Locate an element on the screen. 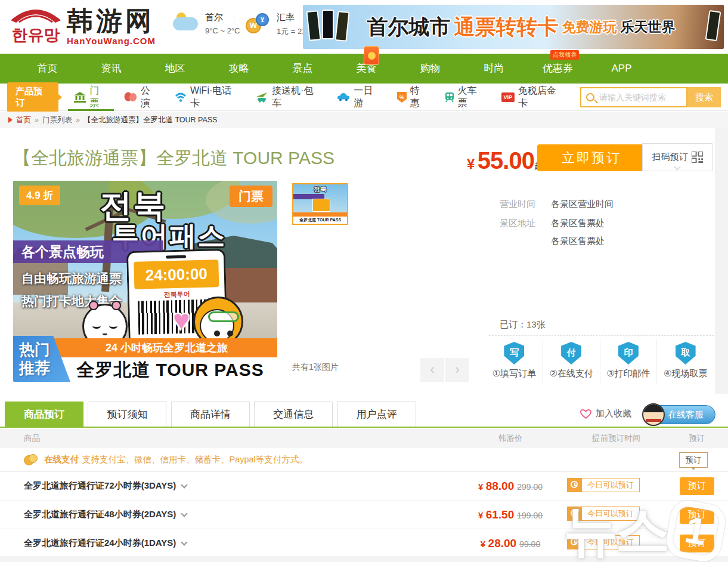 This screenshot has height=562, width=728. product-option-name: 全罗北道旅行通行证48小时券(2DAYS) is located at coordinates (238, 514).